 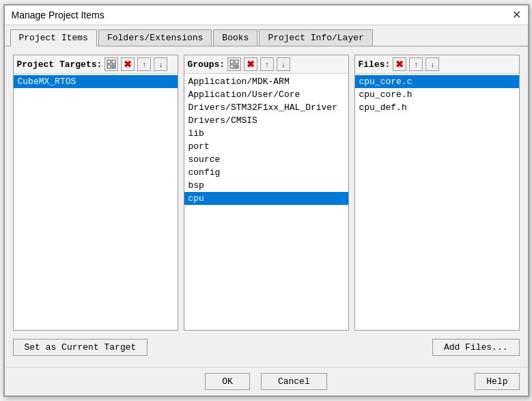 I want to click on list-item: cpu_core.h, so click(x=437, y=94).